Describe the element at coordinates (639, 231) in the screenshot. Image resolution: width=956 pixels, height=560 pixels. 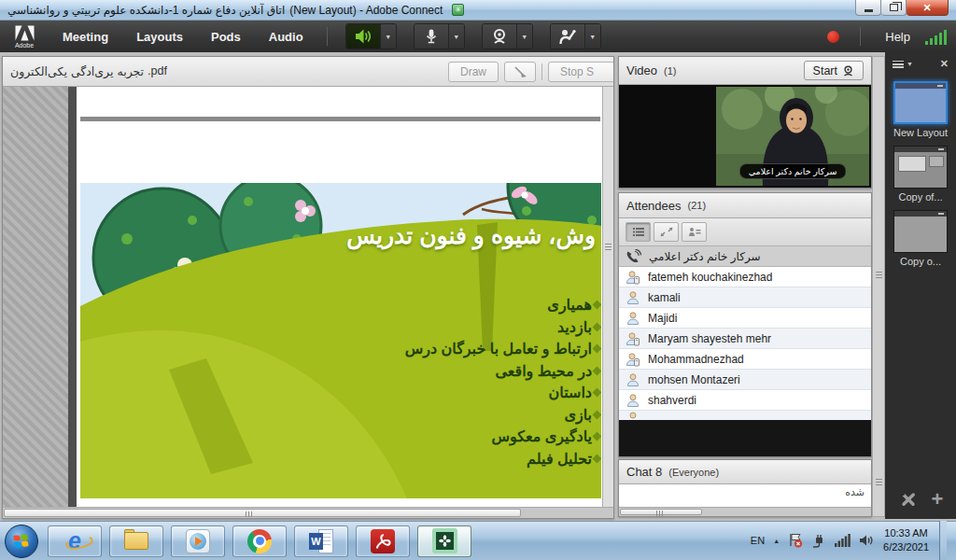
I see `attendee-list-view-button` at that location.